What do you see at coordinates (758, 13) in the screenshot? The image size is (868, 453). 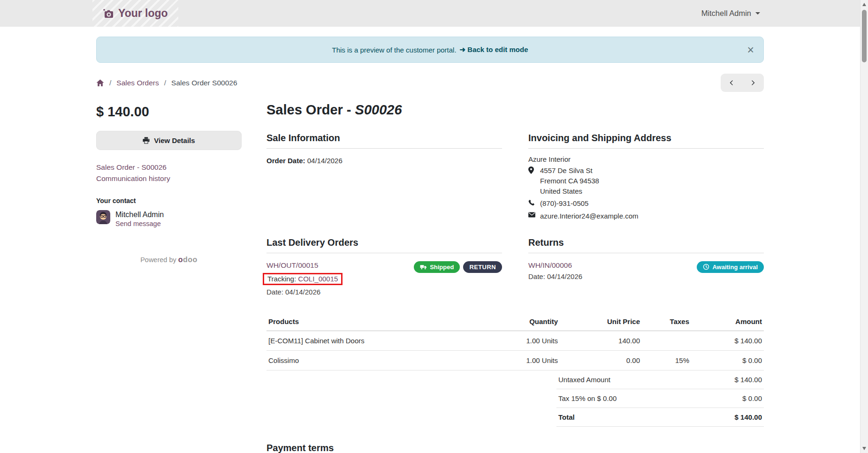 I see `caret-down-icon` at bounding box center [758, 13].